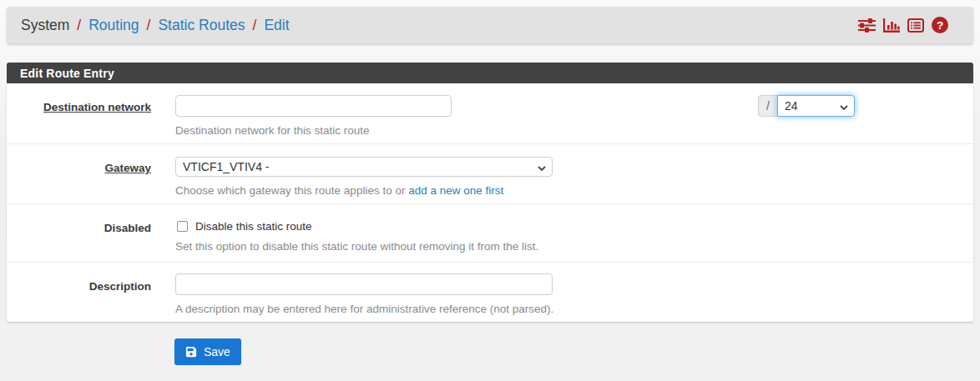 This screenshot has height=381, width=980. I want to click on gateway-select: VTICF1_VTIV4 -, so click(364, 167).